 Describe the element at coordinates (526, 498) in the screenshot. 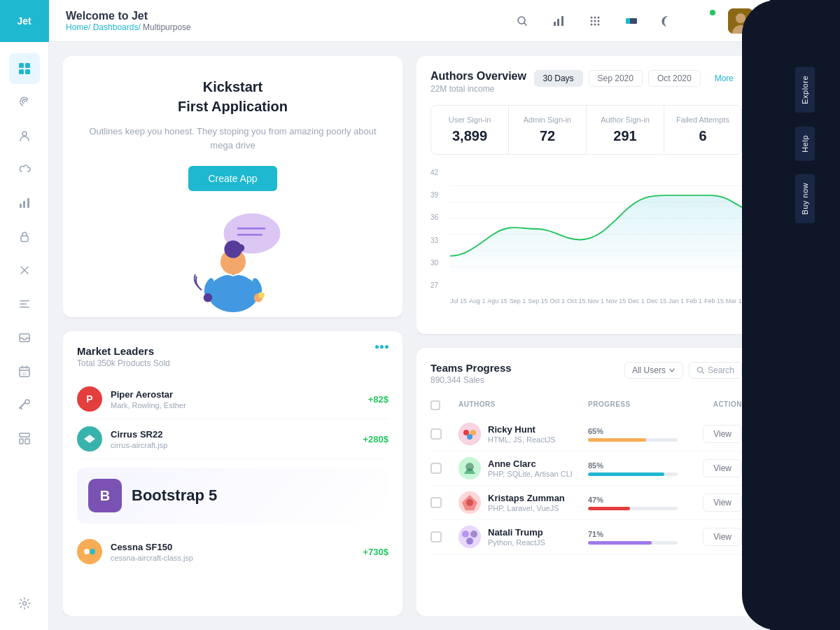

I see `team-name-kristaps: Kristaps Zumman` at that location.